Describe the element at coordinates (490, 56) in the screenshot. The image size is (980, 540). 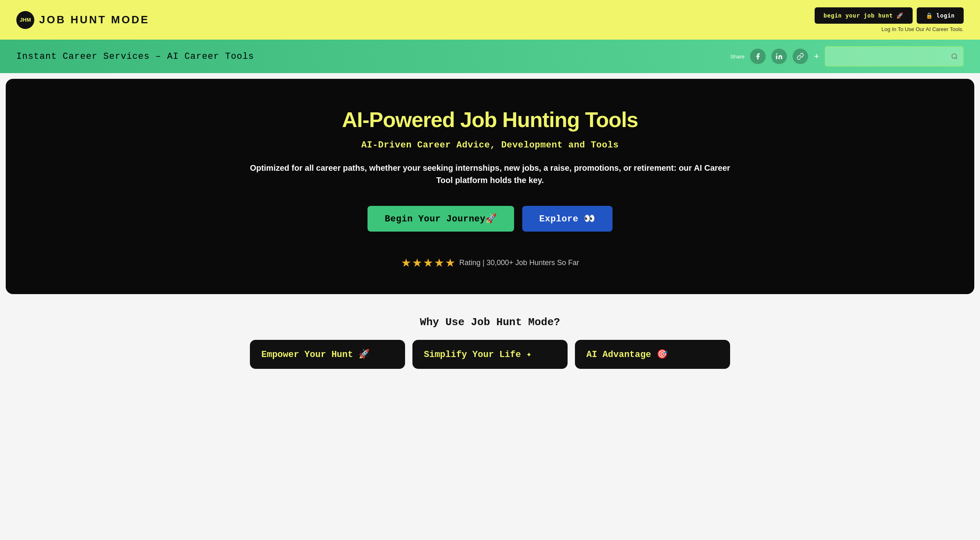
I see `share-bar: Instant Career Services – AI Career Tool…` at that location.